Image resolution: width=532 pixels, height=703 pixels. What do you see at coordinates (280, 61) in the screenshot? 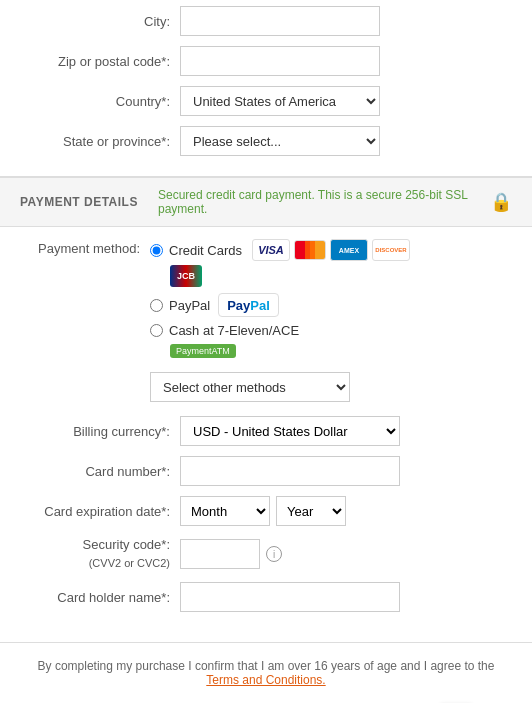
I see `zip-input` at bounding box center [280, 61].